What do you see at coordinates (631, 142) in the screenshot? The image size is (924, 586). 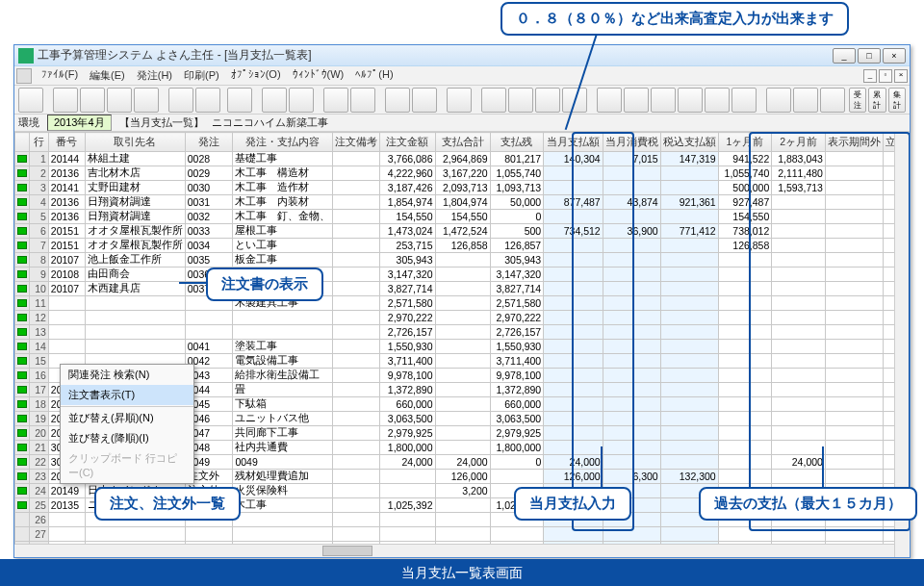 I see `col-header: 当月消費税` at bounding box center [631, 142].